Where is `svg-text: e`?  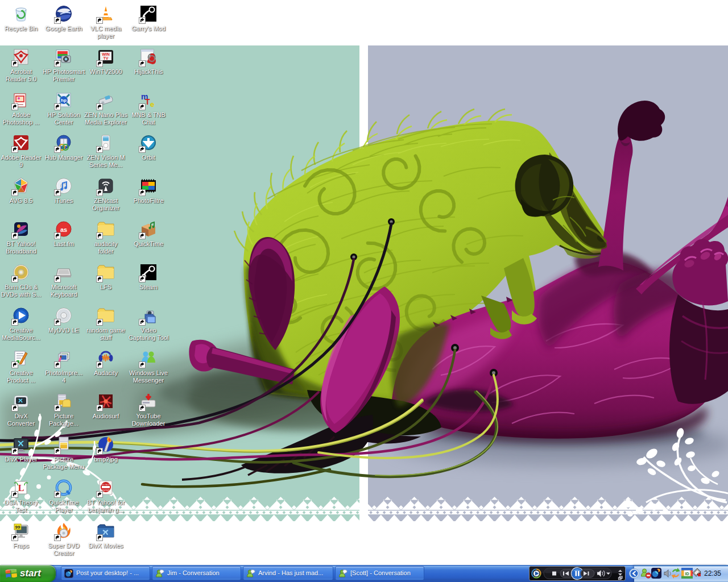 svg-text: e is located at coordinates (152, 105).